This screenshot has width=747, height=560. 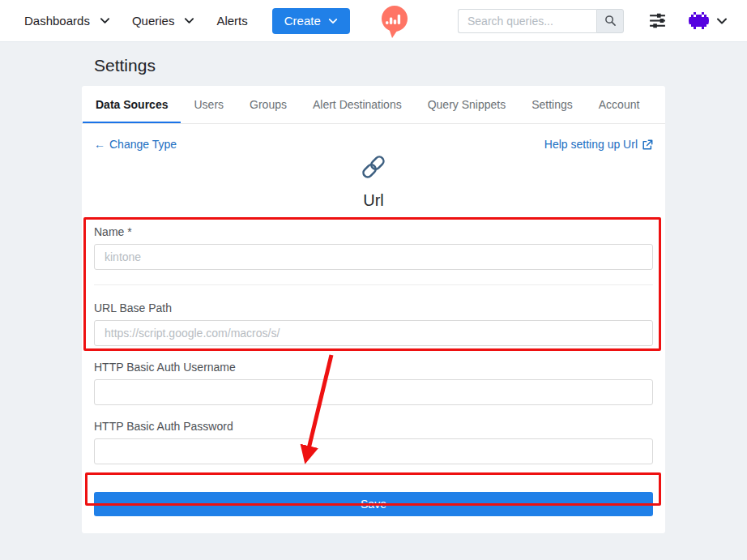 I want to click on datasource-type-icon-wrap, so click(x=374, y=166).